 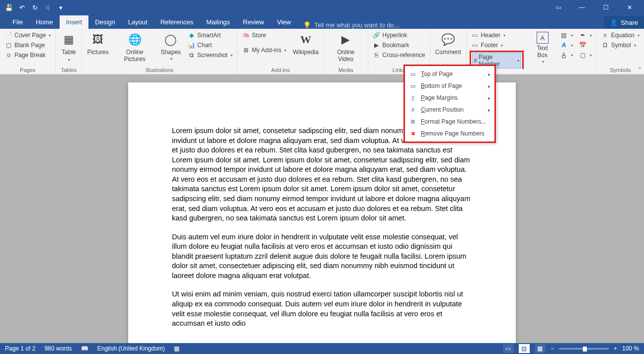 What do you see at coordinates (448, 44) in the screenshot?
I see `comment-button: 💬Comment` at bounding box center [448, 44].